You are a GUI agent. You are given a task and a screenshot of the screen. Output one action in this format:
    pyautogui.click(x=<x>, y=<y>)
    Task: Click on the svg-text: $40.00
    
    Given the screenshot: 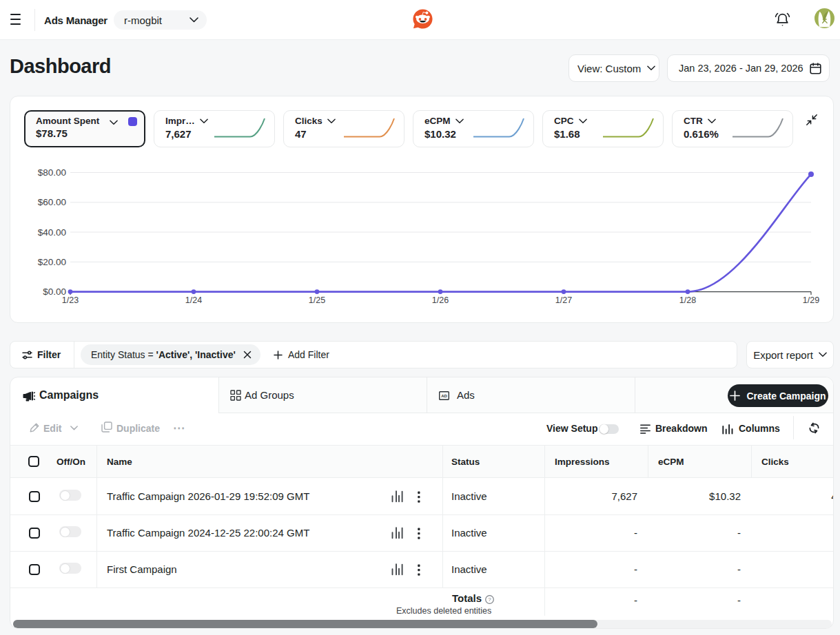 What is the action you would take?
    pyautogui.click(x=52, y=233)
    